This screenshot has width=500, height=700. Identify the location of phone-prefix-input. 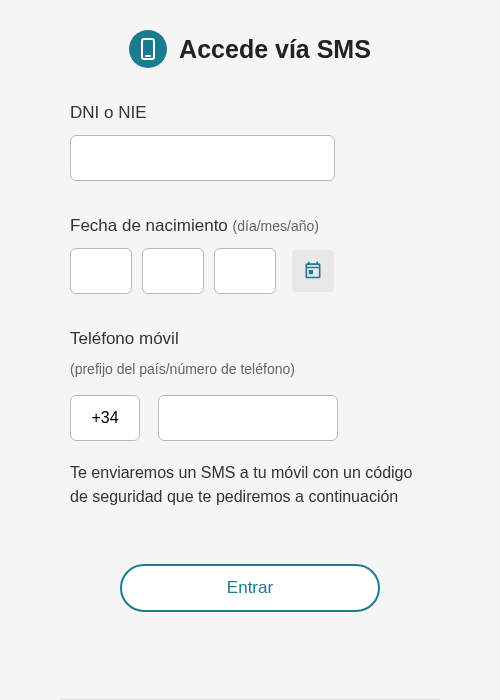
(105, 418).